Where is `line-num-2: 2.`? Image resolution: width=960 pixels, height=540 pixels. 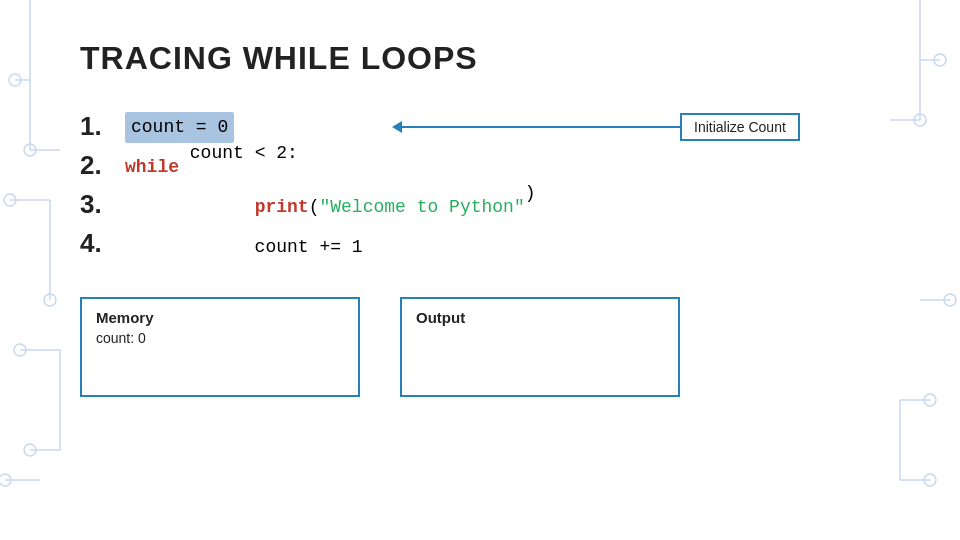 line-num-2: 2. is located at coordinates (98, 166).